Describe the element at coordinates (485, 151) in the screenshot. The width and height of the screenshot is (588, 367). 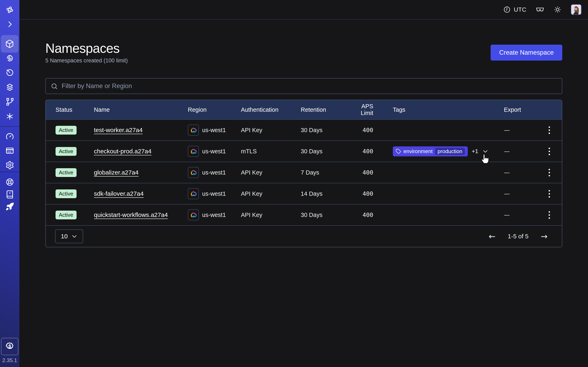
I see `tags-expand-chevron-icon` at that location.